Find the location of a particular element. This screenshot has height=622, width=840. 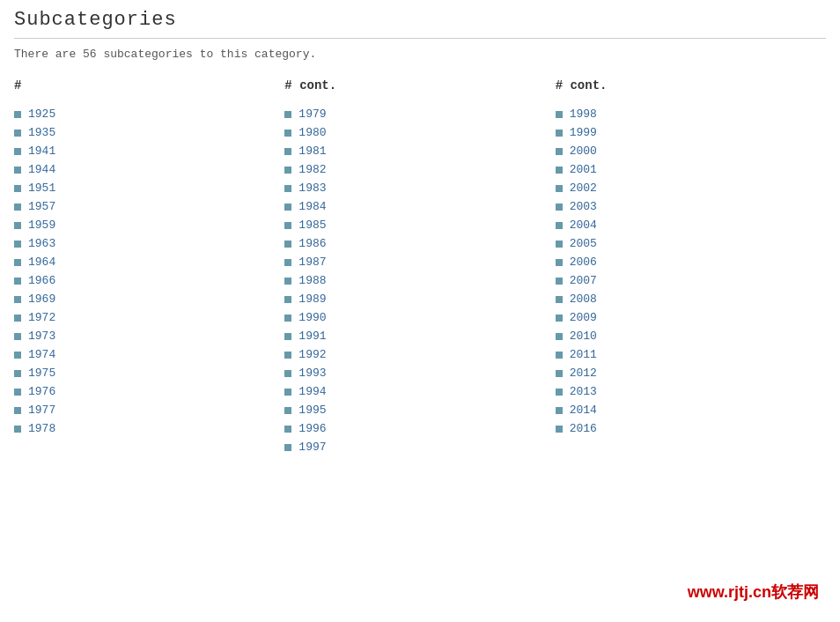

list-item: 1999 is located at coordinates (687, 132).